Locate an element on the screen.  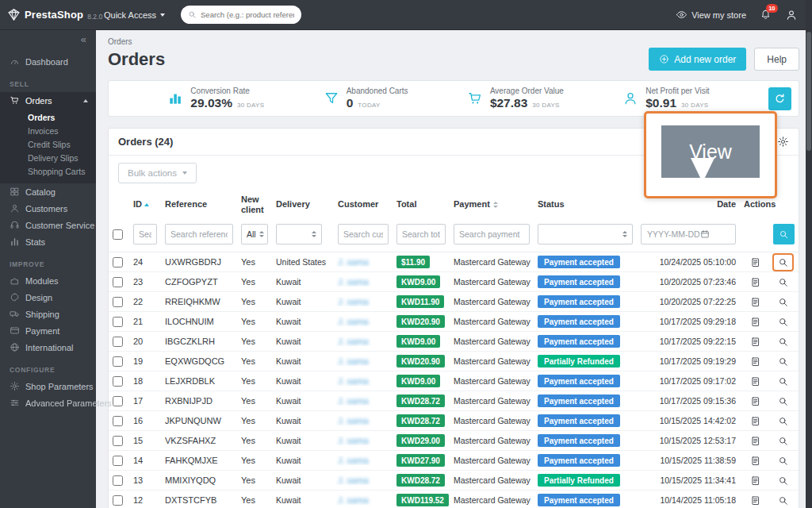
sidebar-item-customer-service: Customer Service is located at coordinates (48, 225).